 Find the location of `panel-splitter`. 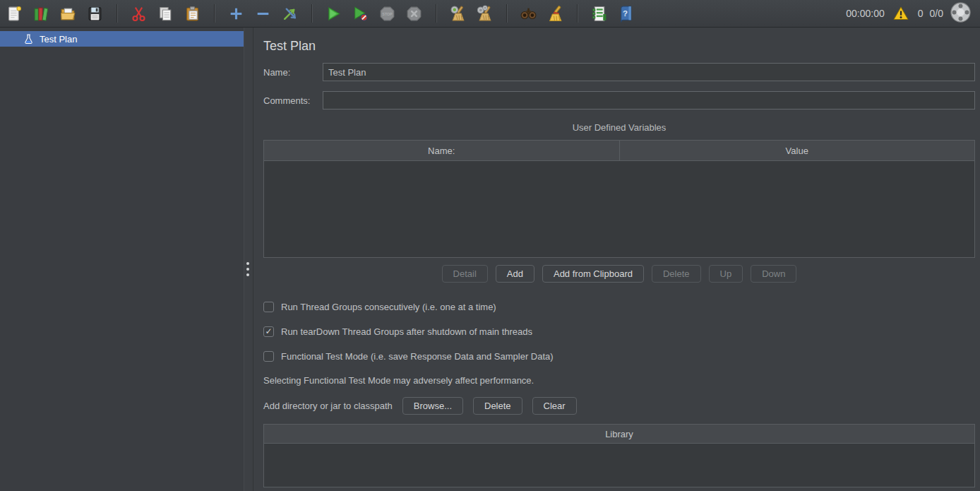

panel-splitter is located at coordinates (249, 259).